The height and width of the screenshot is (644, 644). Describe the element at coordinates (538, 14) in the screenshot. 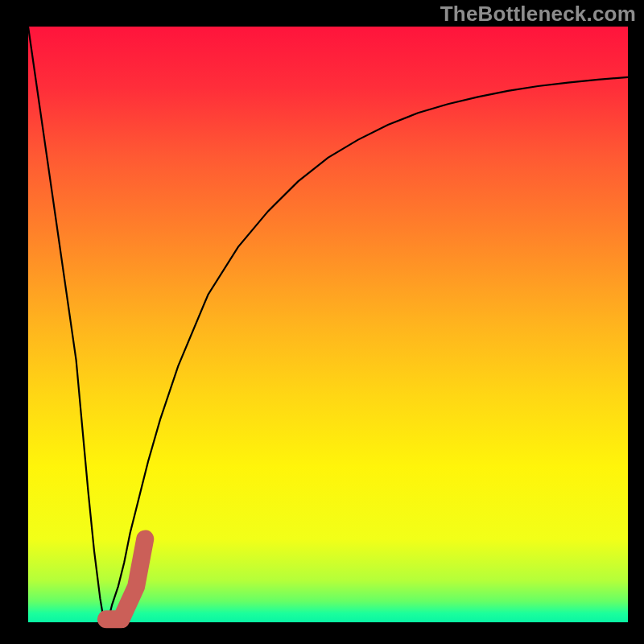

I see `watermark-text: TheBottleneck.com` at that location.